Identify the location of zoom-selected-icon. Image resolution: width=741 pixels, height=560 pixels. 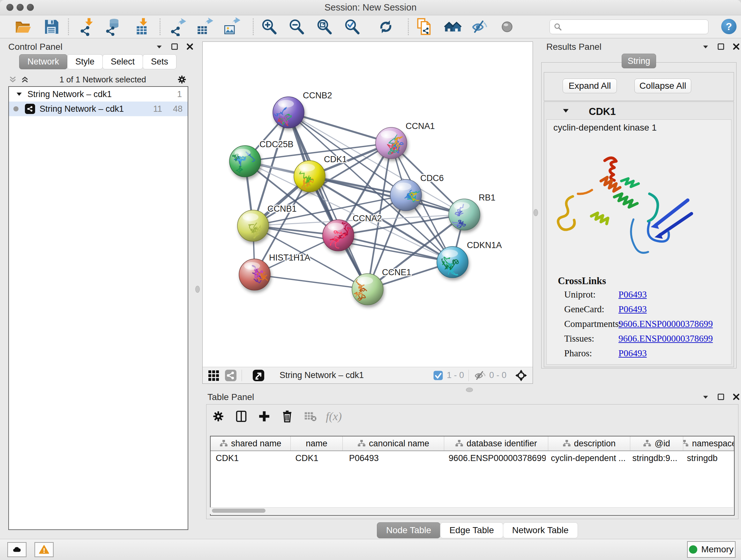
(352, 27).